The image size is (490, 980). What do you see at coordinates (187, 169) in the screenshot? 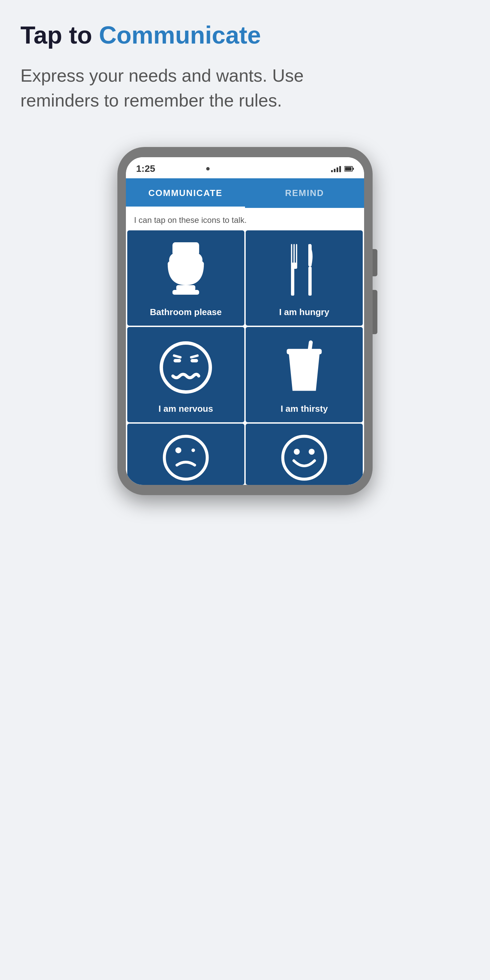
I see `keyboard-icon` at bounding box center [187, 169].